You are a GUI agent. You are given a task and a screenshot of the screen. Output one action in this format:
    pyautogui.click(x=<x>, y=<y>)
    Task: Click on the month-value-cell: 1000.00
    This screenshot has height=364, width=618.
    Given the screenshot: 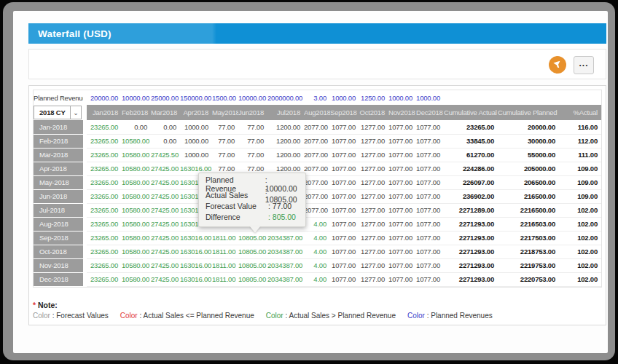 What is the action you would take?
    pyautogui.click(x=196, y=154)
    